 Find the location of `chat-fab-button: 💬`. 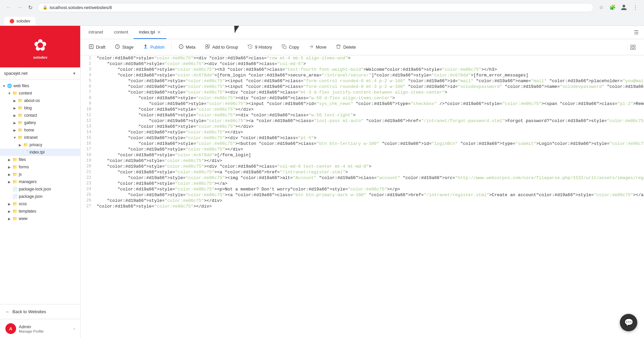

chat-fab-button: 💬 is located at coordinates (629, 323).